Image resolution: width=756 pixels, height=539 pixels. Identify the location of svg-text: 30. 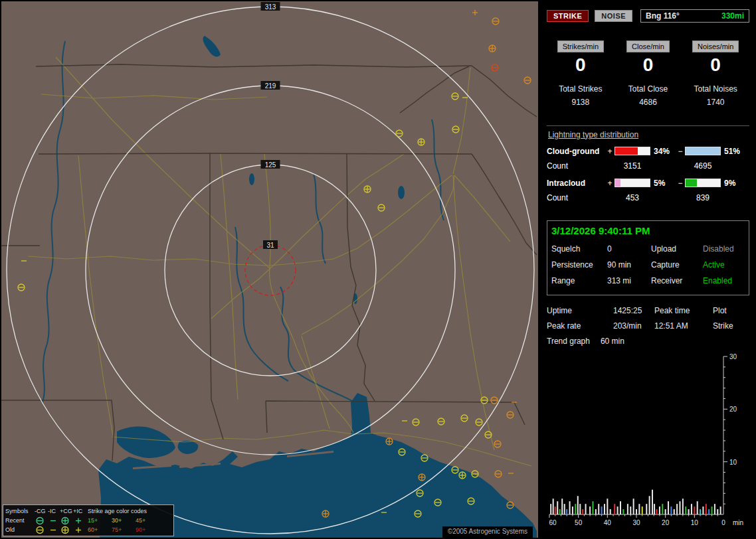
(636, 523).